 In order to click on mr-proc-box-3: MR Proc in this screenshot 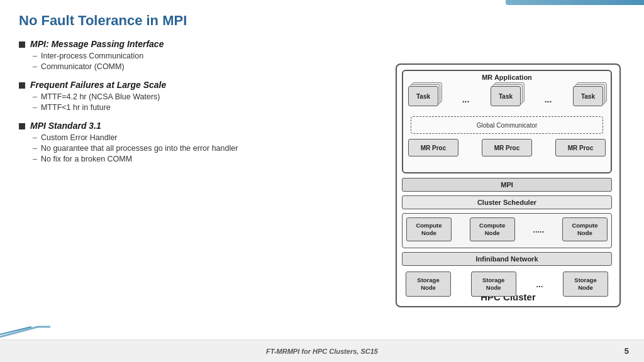, I will do `click(580, 148)`.